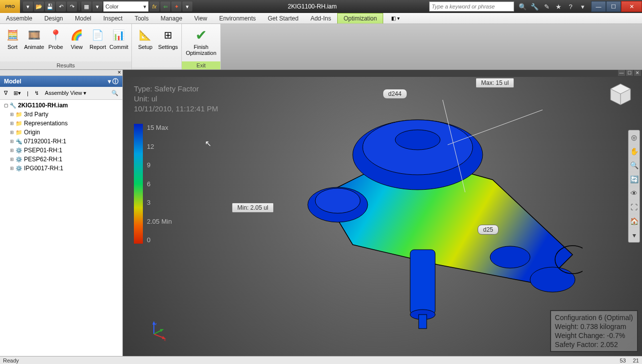 The width and height of the screenshot is (642, 364). What do you see at coordinates (54, 18) in the screenshot?
I see `menu-design: Design` at bounding box center [54, 18].